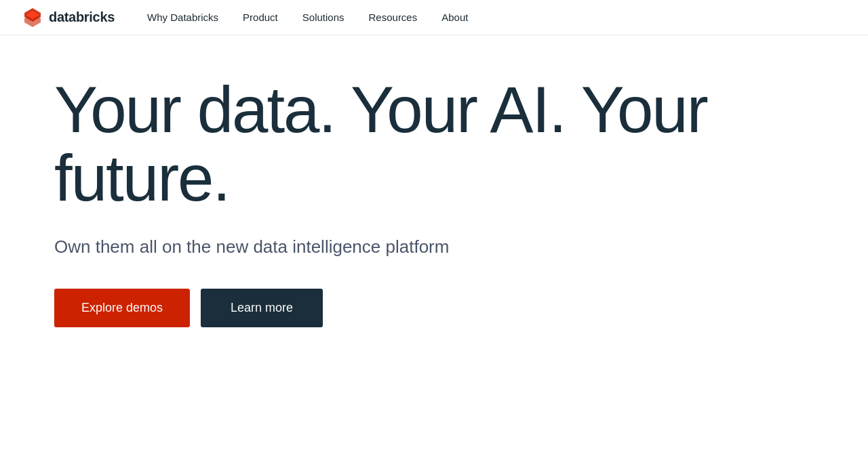 This screenshot has width=868, height=454. Describe the element at coordinates (68, 18) in the screenshot. I see `logo-area: databricks` at that location.